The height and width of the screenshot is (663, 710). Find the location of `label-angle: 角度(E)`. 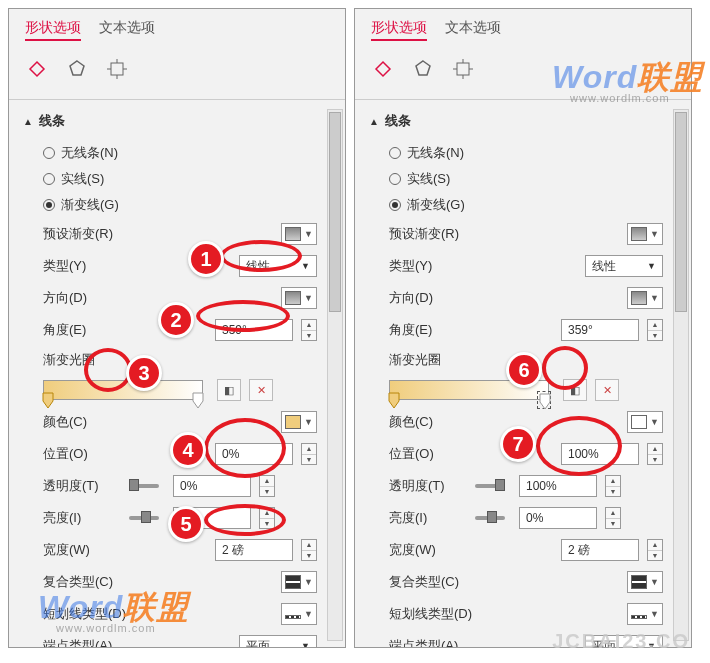

label-angle: 角度(E) is located at coordinates (471, 330).